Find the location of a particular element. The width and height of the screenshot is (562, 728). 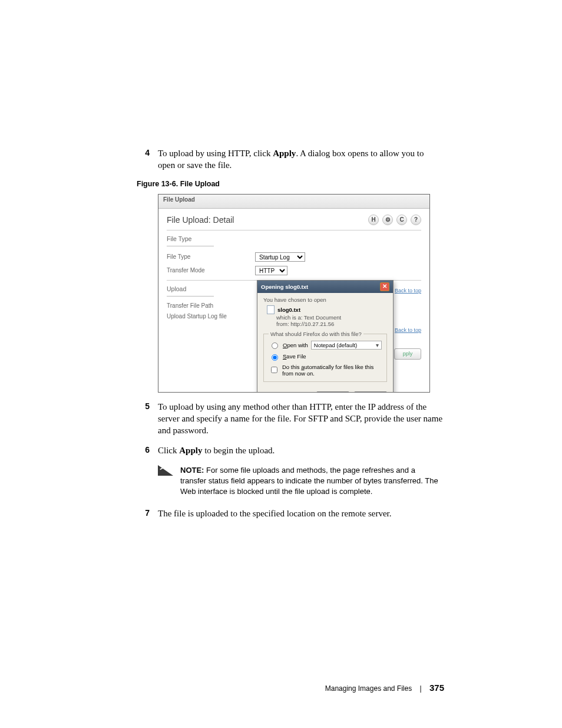

step-text: To upload by using any method other than… is located at coordinates (300, 419).